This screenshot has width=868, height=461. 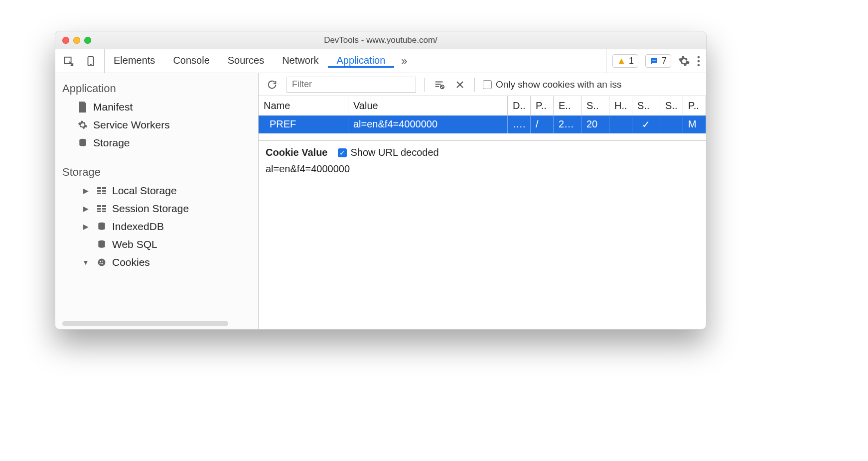 What do you see at coordinates (519, 106) in the screenshot?
I see `col-domain: D..` at bounding box center [519, 106].